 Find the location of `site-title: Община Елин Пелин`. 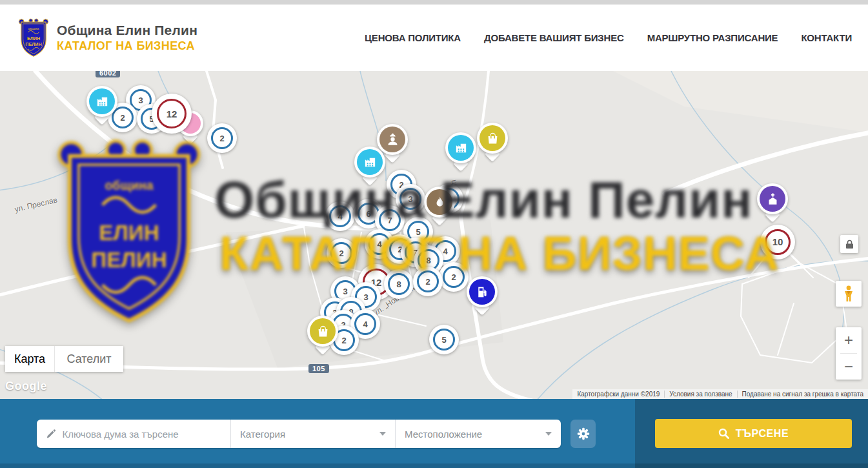

site-title: Община Елин Пелин is located at coordinates (127, 30).